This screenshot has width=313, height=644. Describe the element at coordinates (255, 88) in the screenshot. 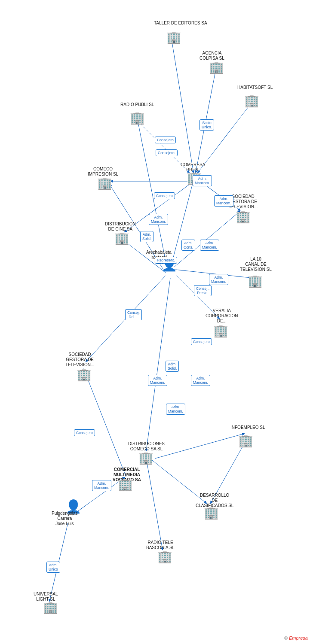

I see `habitatsoft-label: HABITATSOFT SL` at that location.